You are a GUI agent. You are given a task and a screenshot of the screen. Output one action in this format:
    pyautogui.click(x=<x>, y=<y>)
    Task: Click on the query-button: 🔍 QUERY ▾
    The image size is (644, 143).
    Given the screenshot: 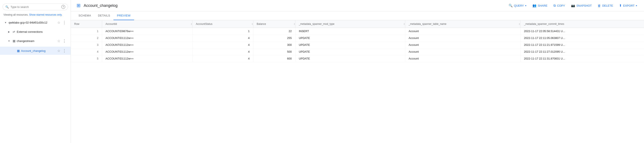 What is the action you would take?
    pyautogui.click(x=518, y=5)
    